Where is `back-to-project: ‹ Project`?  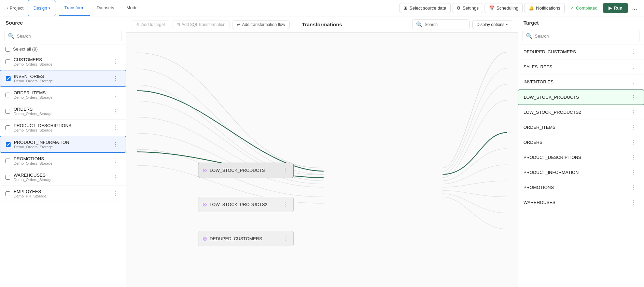 back-to-project: ‹ Project is located at coordinates (15, 8).